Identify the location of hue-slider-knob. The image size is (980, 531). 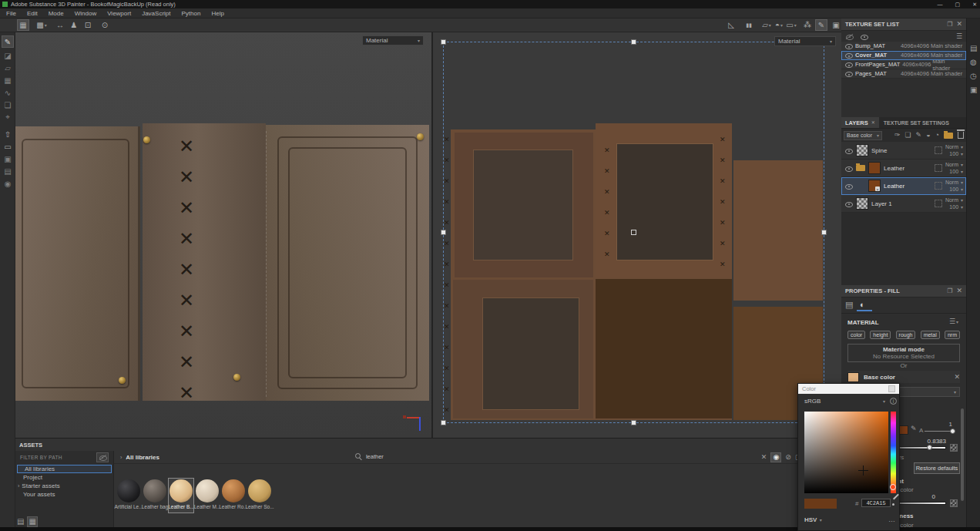
(893, 487).